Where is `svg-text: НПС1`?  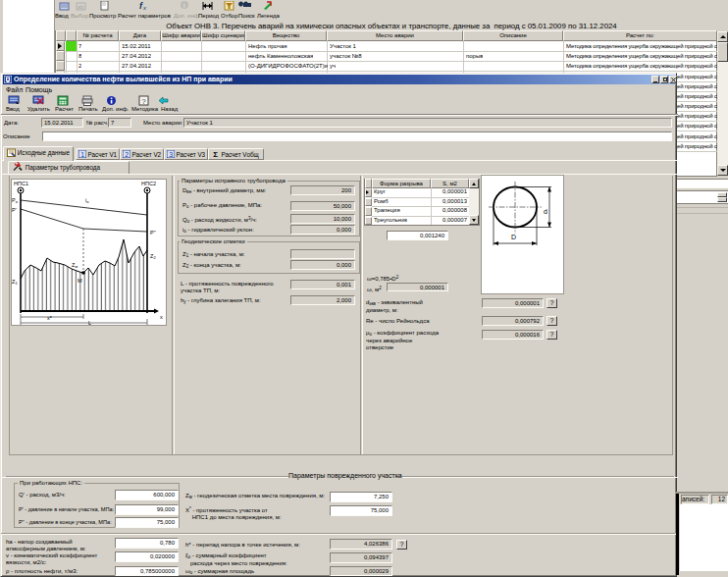 svg-text: НПС1 is located at coordinates (22, 184).